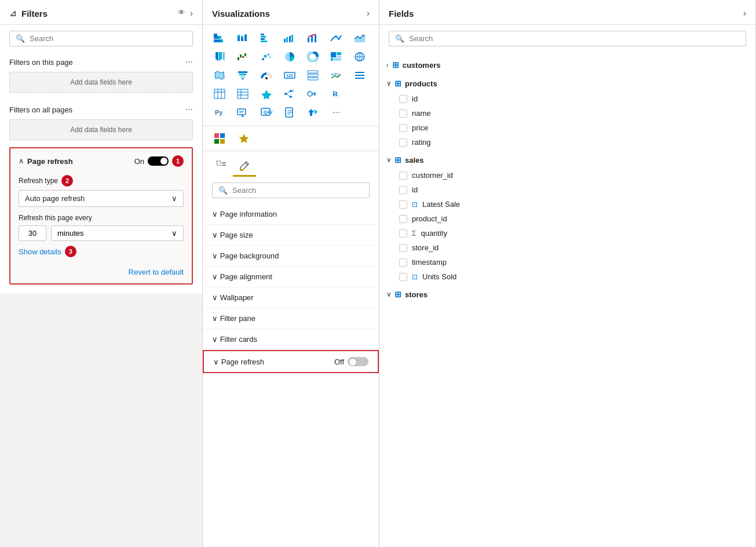 Image resolution: width=756 pixels, height=547 pixels. I want to click on viz-section-page-alignment: ∨ Page alignment, so click(291, 277).